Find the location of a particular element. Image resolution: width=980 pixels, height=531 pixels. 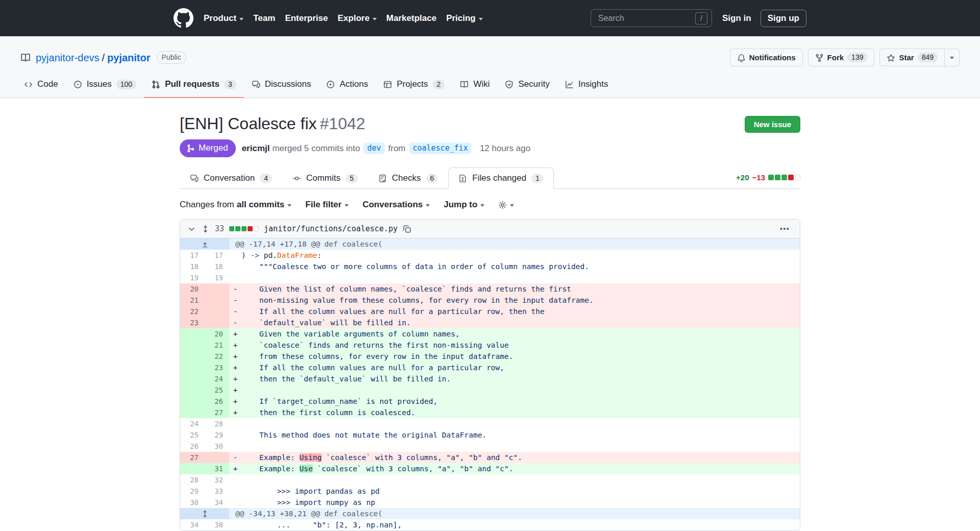

new-line-number: 28 is located at coordinates (217, 424).